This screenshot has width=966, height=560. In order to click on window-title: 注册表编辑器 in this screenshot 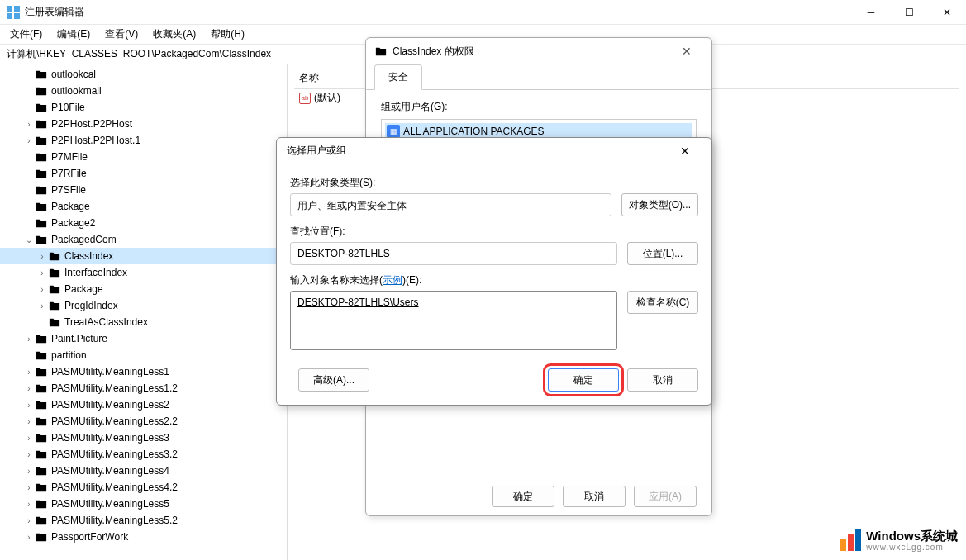, I will do `click(438, 12)`.